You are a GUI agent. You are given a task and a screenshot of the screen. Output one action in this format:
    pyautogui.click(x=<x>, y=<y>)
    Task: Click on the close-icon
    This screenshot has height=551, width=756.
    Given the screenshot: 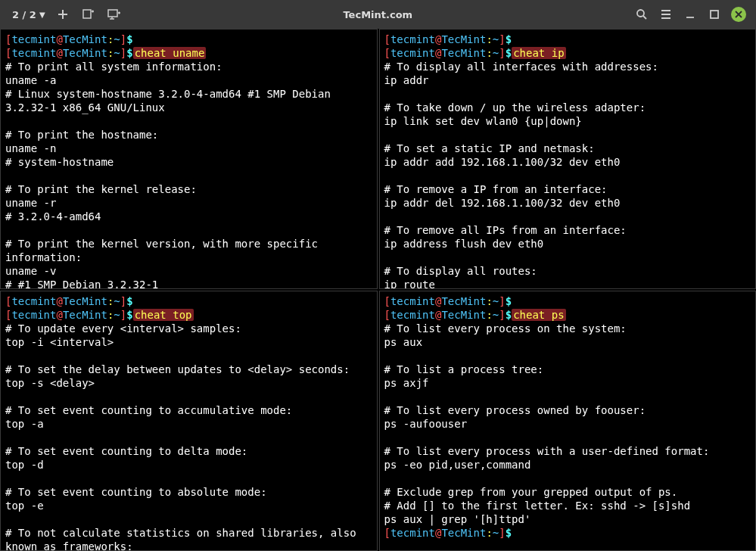 What is the action you would take?
    pyautogui.click(x=739, y=14)
    